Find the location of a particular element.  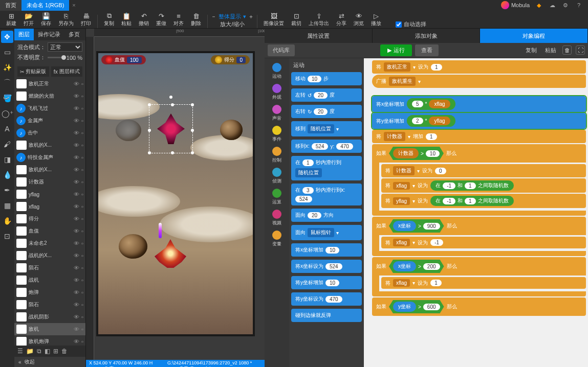

code-library-button: 代码库 is located at coordinates (281, 50).